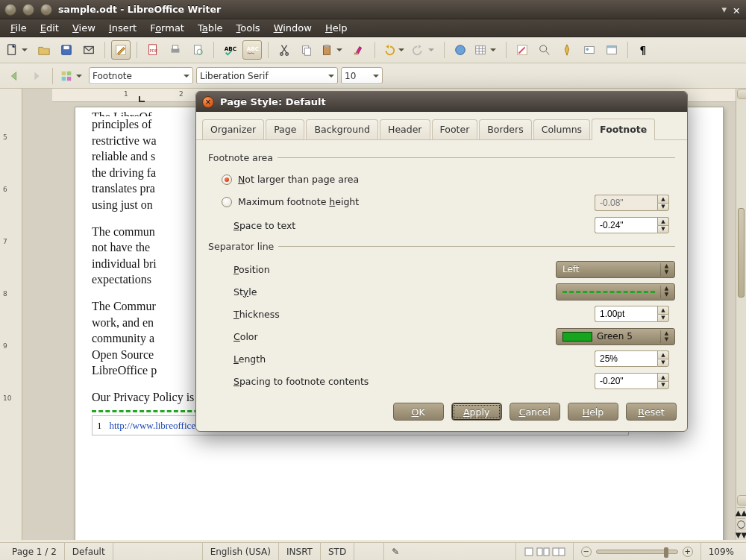 Image resolution: width=746 pixels, height=560 pixels. What do you see at coordinates (337, 552) in the screenshot?
I see `status-std: STD` at bounding box center [337, 552].